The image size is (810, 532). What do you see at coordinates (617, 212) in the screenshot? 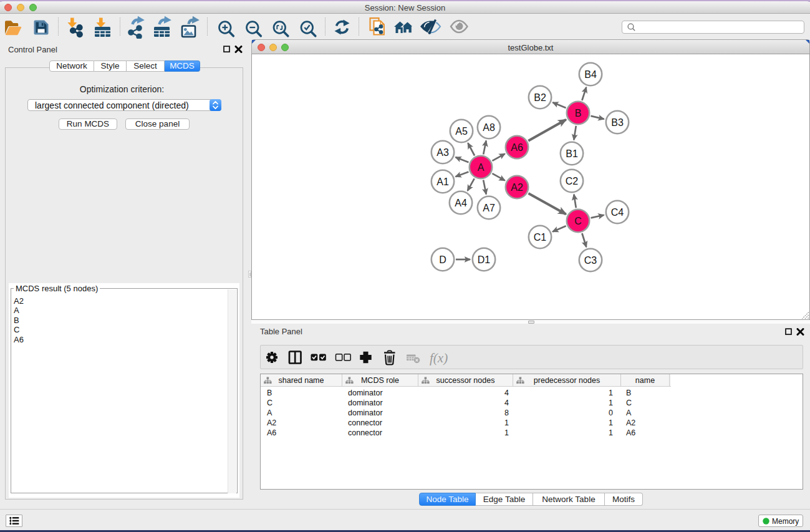
I see `svg-text: C4` at bounding box center [617, 212].